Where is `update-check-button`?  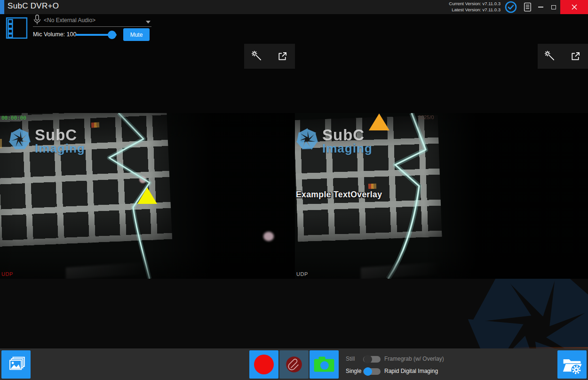 update-check-button is located at coordinates (511, 7).